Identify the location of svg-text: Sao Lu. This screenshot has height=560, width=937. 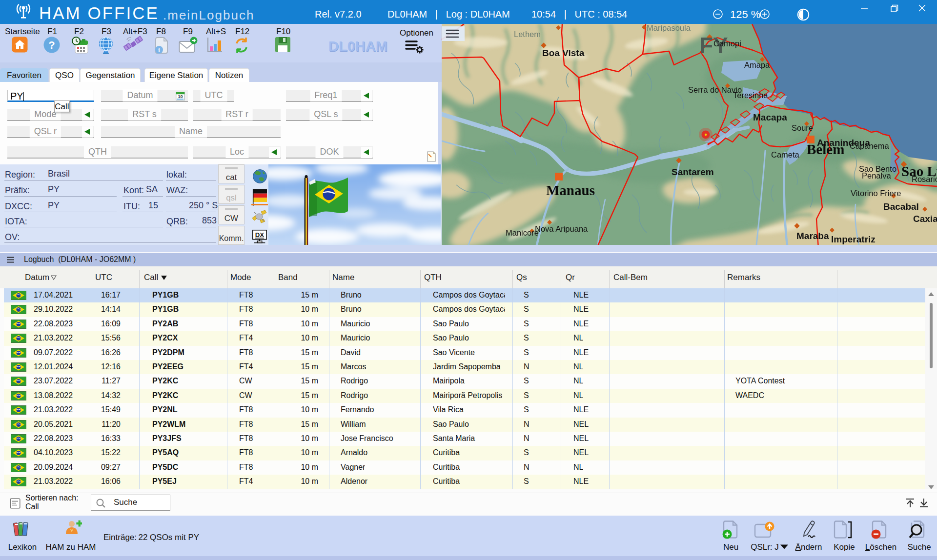
(919, 171).